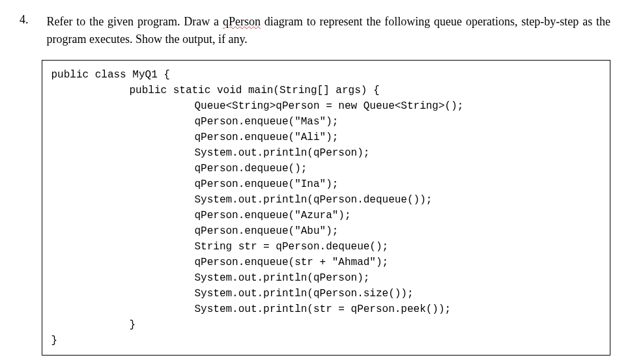  What do you see at coordinates (242, 21) in the screenshot?
I see `question-underlined-word: qPerson` at bounding box center [242, 21].